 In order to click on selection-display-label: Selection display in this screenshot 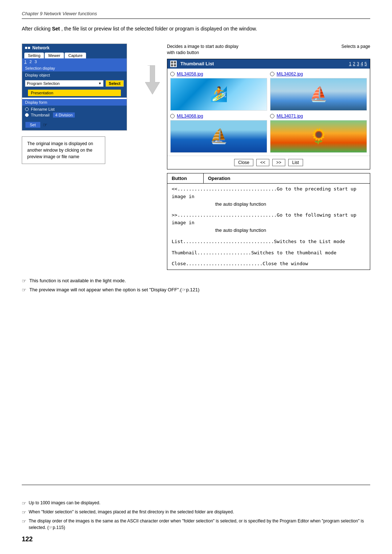, I will do `click(74, 68)`.